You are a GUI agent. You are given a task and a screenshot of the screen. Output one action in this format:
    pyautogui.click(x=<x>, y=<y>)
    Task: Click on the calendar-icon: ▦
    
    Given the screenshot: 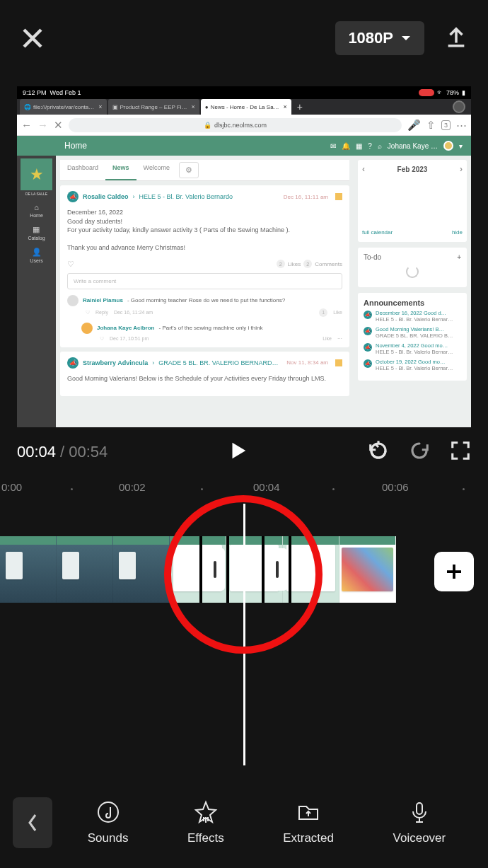 What is the action you would take?
    pyautogui.click(x=359, y=146)
    